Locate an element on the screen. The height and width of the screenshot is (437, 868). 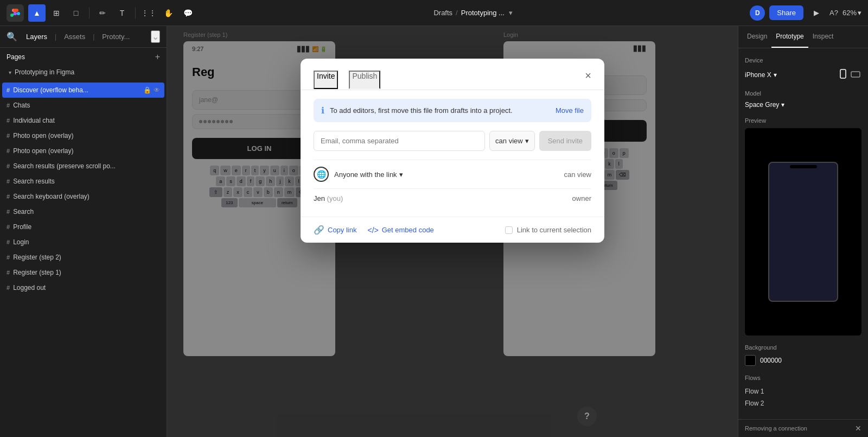
play-button: ▶ is located at coordinates (816, 13).